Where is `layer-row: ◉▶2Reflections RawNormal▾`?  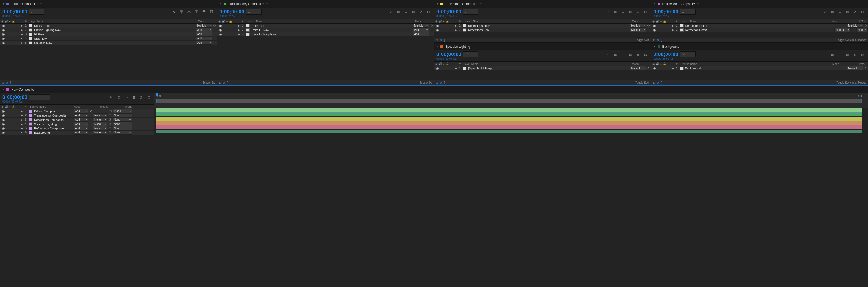
layer-row: ◉▶2Reflections RawNormal▾ is located at coordinates (542, 30).